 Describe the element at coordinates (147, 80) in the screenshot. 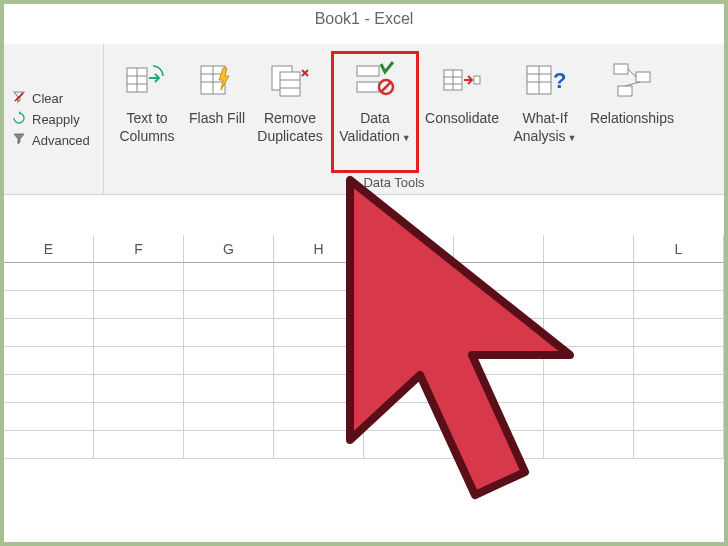

I see `text-to-columns-icon` at that location.